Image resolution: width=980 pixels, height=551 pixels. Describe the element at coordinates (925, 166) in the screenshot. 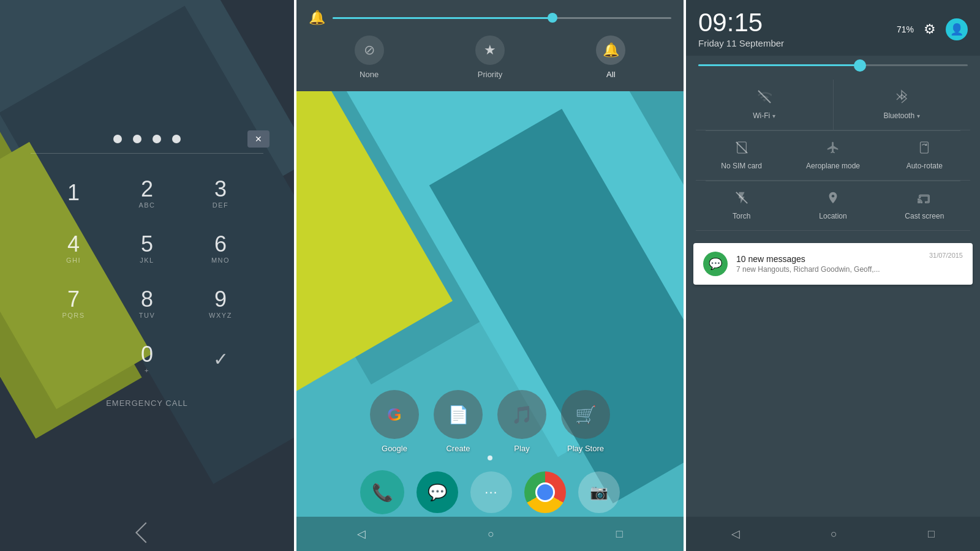

I see `autorotate-label: Auto-rotate` at that location.